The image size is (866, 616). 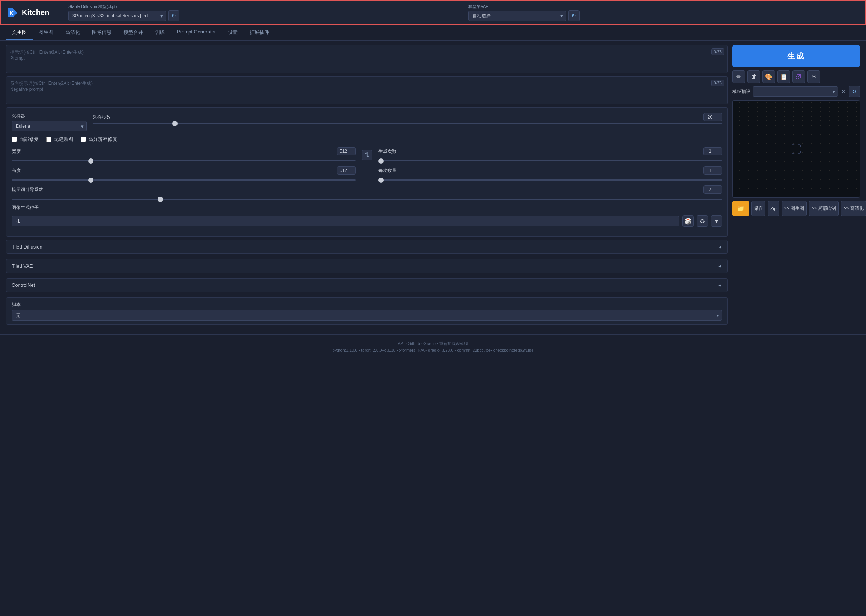 I want to click on script-select: 无, so click(x=367, y=315).